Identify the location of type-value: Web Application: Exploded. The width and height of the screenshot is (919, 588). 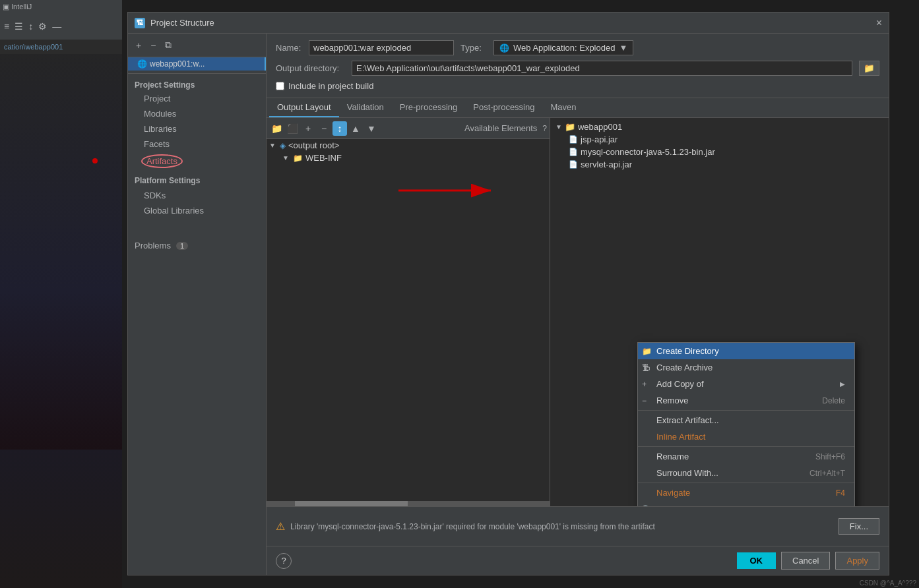
(564, 47).